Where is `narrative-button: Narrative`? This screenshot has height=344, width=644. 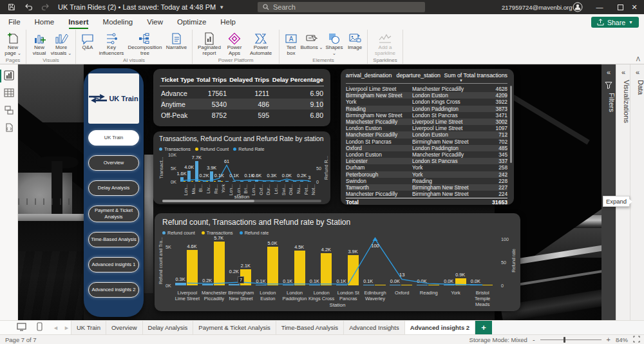
narrative-button: Narrative is located at coordinates (176, 41).